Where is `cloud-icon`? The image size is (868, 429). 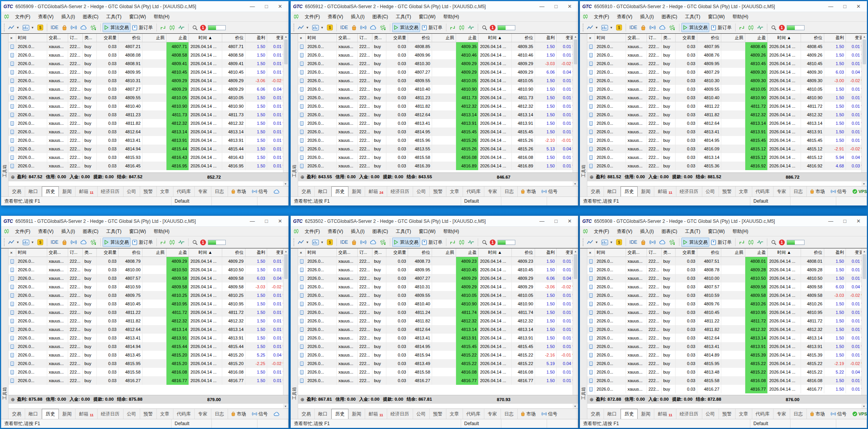 cloud-icon is located at coordinates (373, 28).